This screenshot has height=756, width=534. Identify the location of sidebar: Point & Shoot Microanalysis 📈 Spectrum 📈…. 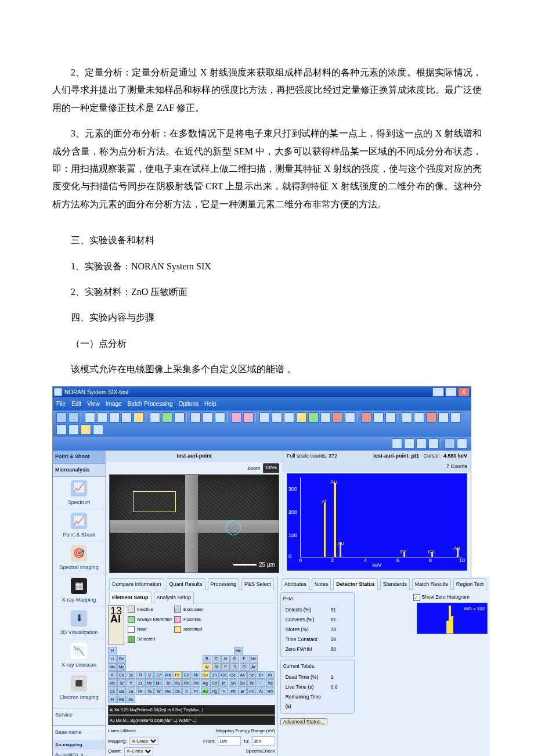
(79, 603).